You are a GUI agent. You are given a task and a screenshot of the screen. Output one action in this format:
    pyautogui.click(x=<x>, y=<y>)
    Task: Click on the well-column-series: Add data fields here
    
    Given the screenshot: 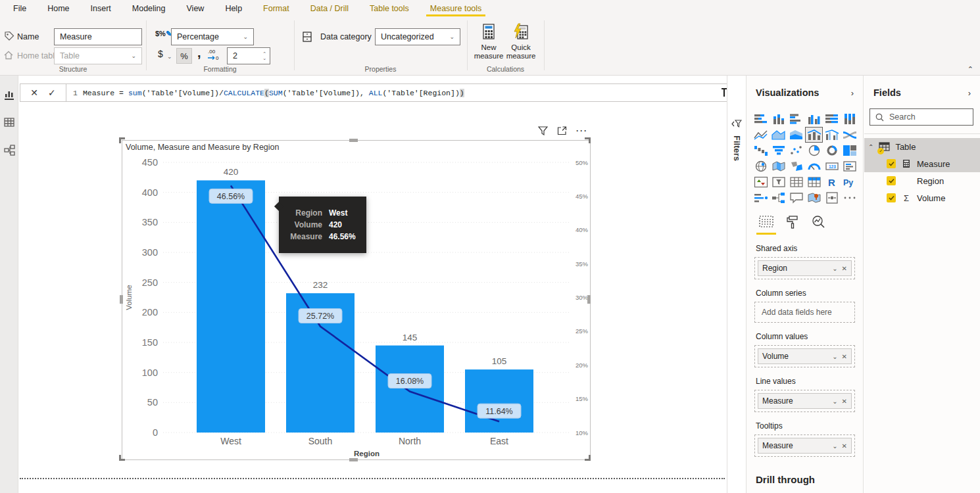 What is the action you would take?
    pyautogui.click(x=805, y=312)
    